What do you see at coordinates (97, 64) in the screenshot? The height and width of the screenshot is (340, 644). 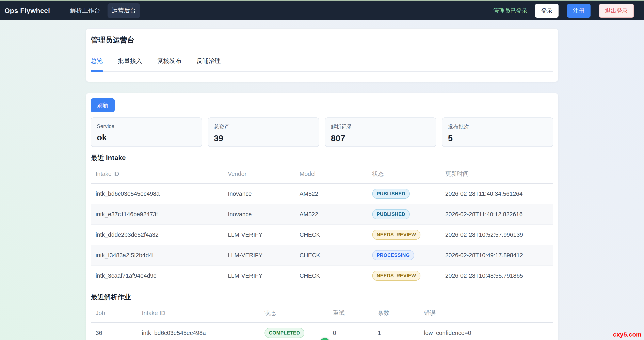 I see `tab-overview: 总览` at bounding box center [97, 64].